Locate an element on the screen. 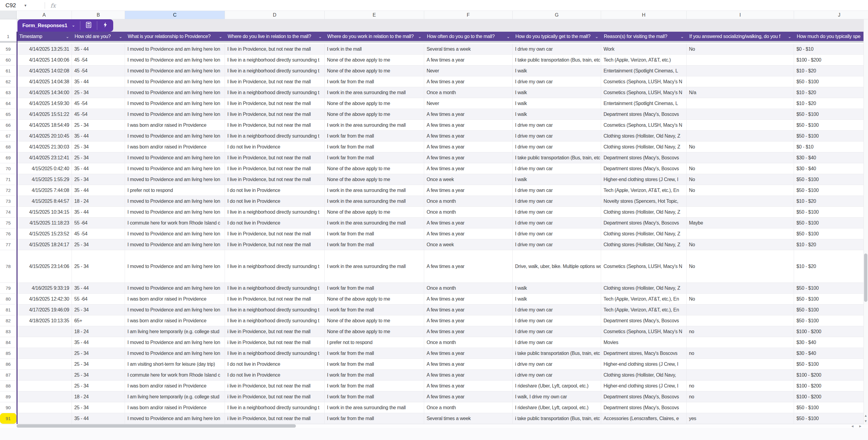 The height and width of the screenshot is (440, 868). cell-J79: $50 - $100 is located at coordinates (831, 288).